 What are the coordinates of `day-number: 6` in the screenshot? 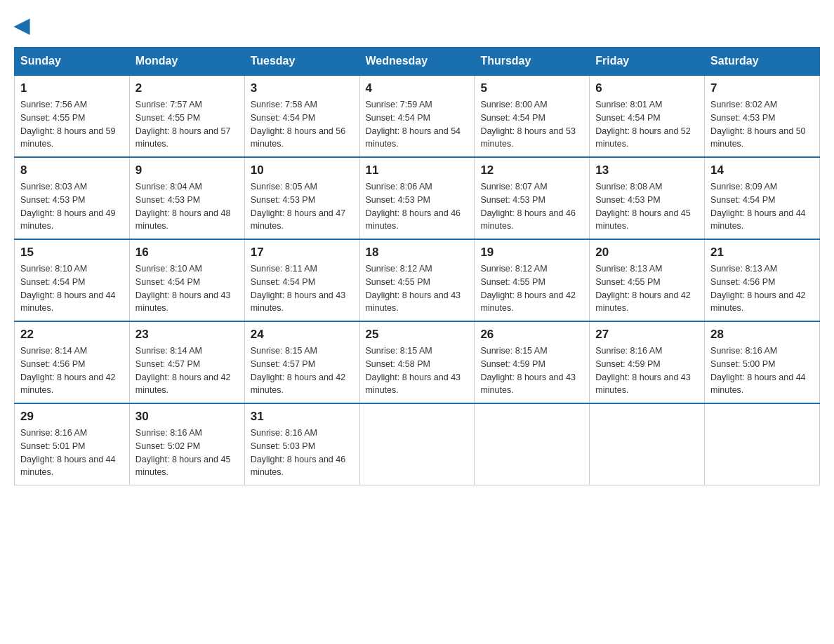 It's located at (647, 88).